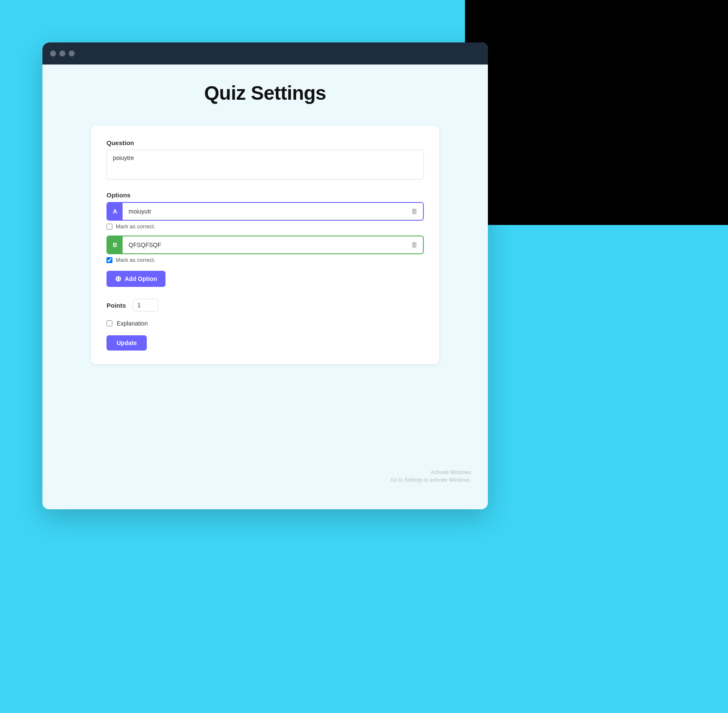 This screenshot has width=728, height=713. I want to click on black-corner, so click(596, 112).